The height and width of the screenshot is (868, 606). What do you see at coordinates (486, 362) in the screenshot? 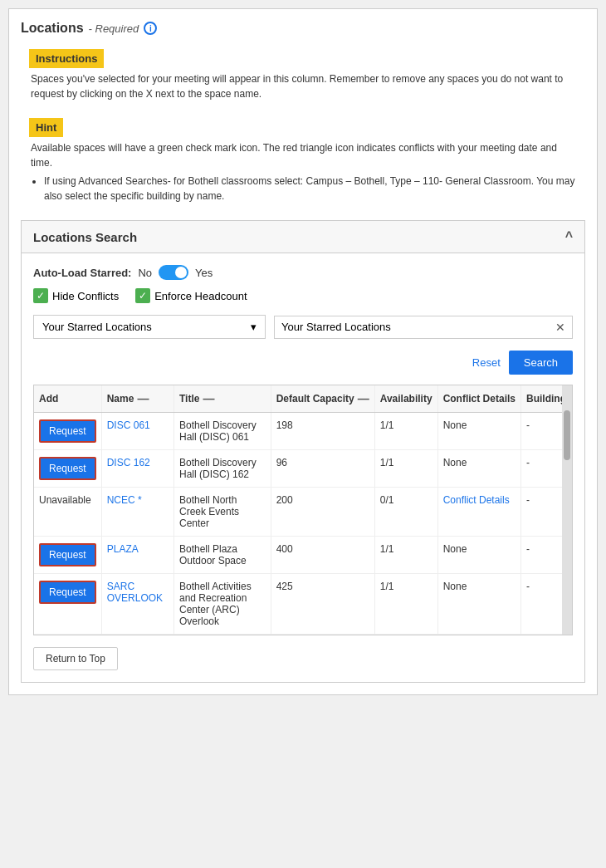
I see `reset-button: Reset` at bounding box center [486, 362].